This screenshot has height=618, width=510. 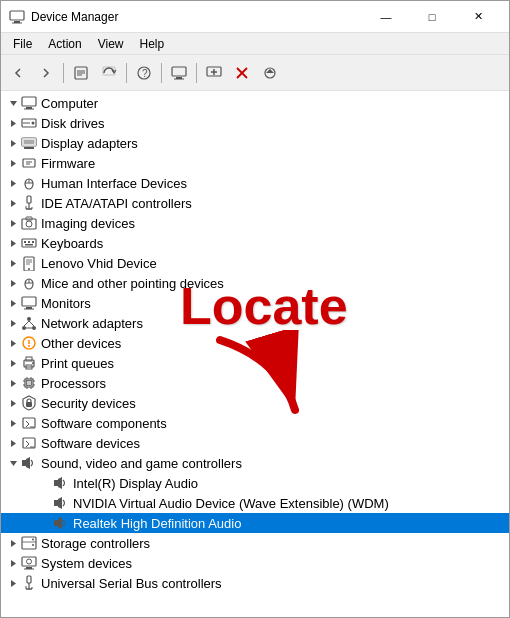 What do you see at coordinates (13, 443) in the screenshot?
I see `expand-icon-software-devices` at bounding box center [13, 443].